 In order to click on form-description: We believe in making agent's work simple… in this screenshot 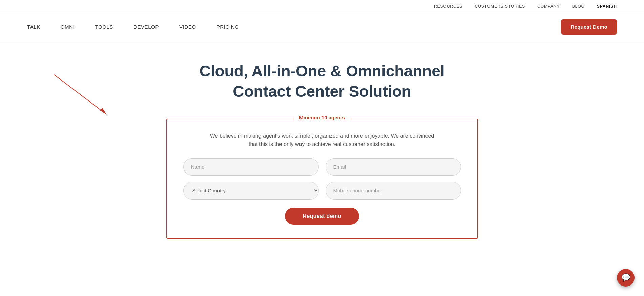, I will do `click(322, 140)`.